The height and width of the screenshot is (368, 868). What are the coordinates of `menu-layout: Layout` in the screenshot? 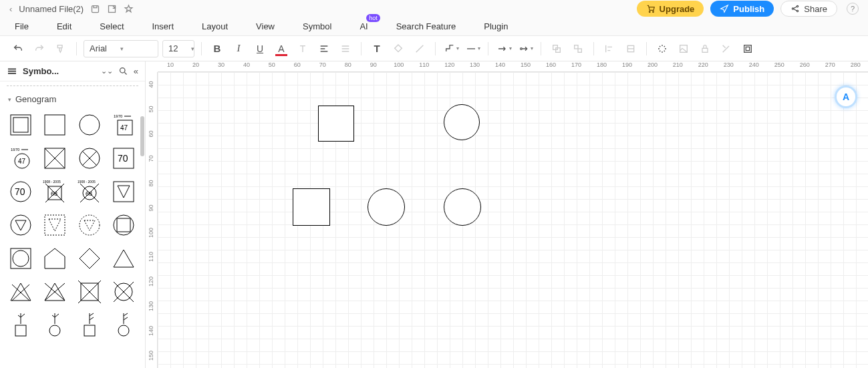 It's located at (215, 27).